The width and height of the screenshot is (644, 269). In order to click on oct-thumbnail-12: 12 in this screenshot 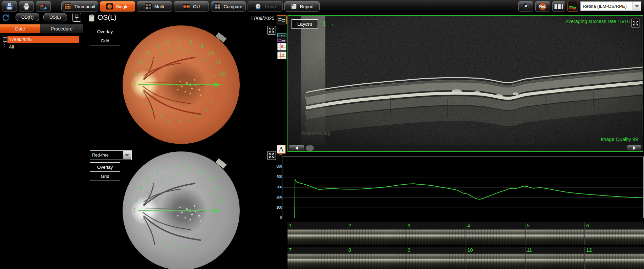, I will do `click(614, 258)`.